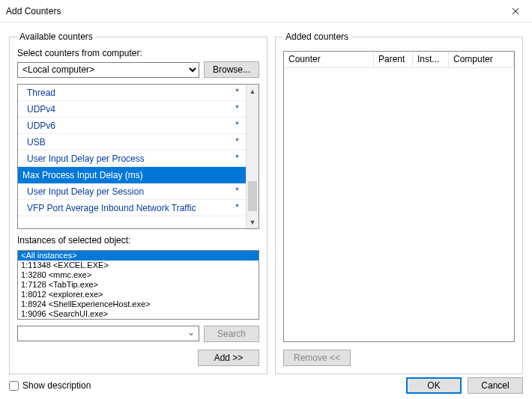 The height and width of the screenshot is (399, 532). What do you see at coordinates (253, 222) in the screenshot?
I see `scroll-down-button: ▼` at bounding box center [253, 222].